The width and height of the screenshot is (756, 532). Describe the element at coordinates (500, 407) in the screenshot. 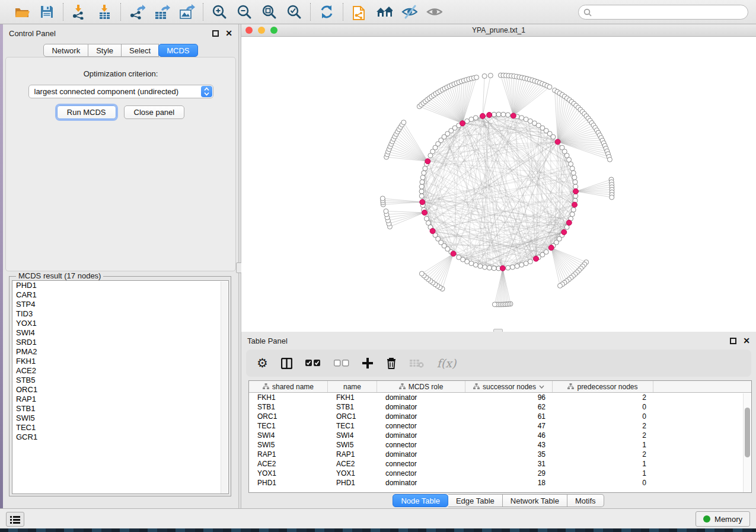

I see `table-row: STB1STB1dominator620` at that location.